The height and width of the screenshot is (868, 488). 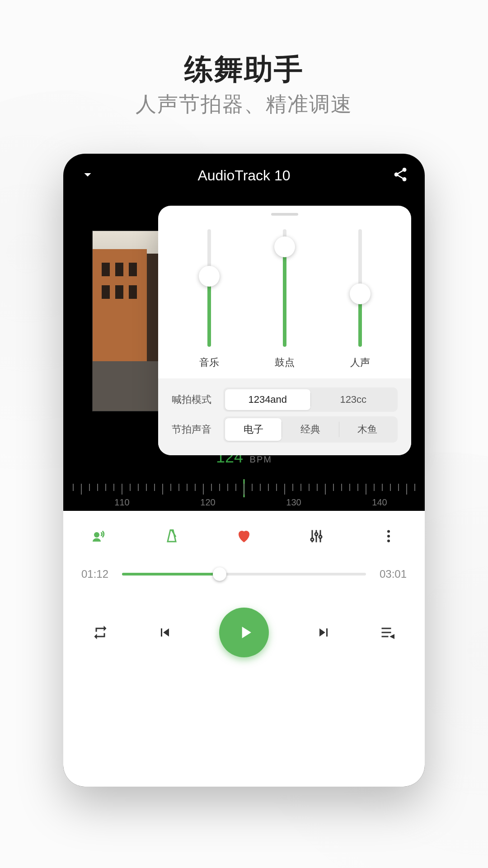 What do you see at coordinates (400, 175) in the screenshot?
I see `share-icon` at bounding box center [400, 175].